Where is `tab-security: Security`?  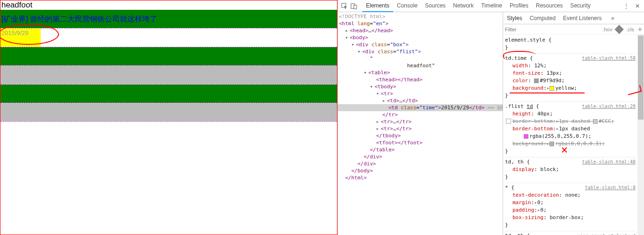
tab-security: Security is located at coordinates (580, 6).